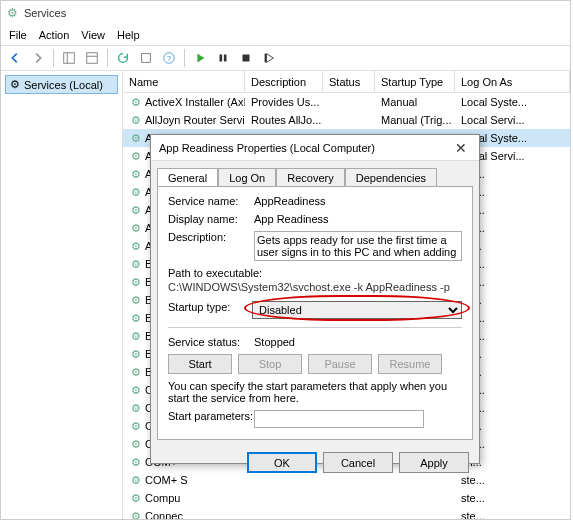 This screenshot has height=522, width=573. I want to click on close-icon: ✕, so click(461, 148).